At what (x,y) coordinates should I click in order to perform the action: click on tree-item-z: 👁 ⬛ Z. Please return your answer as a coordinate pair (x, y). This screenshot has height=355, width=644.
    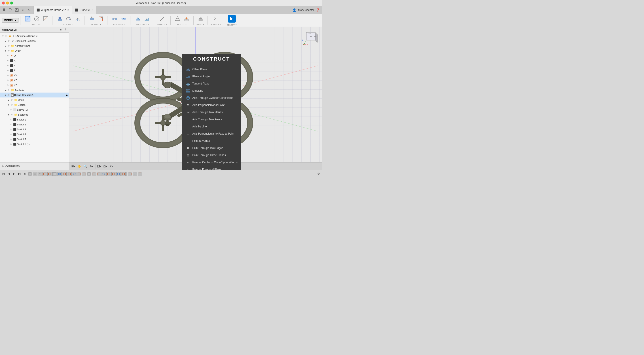
    Looking at the image, I should click on (34, 70).